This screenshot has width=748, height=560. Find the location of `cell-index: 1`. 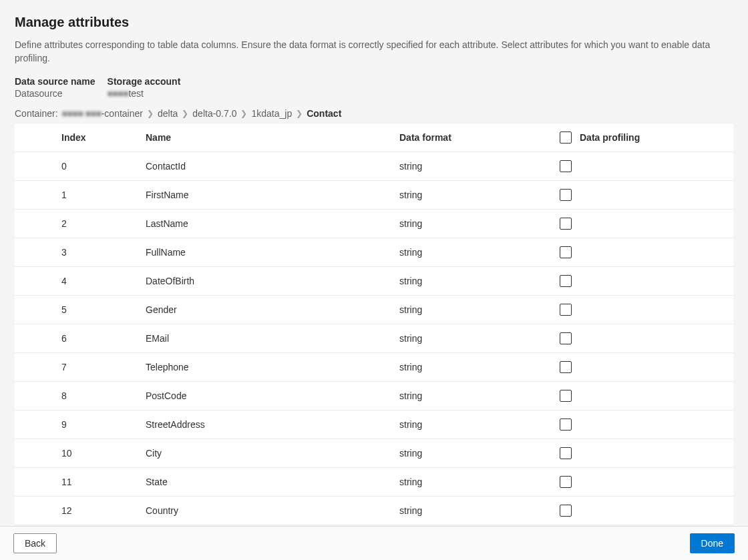

cell-index: 1 is located at coordinates (83, 195).